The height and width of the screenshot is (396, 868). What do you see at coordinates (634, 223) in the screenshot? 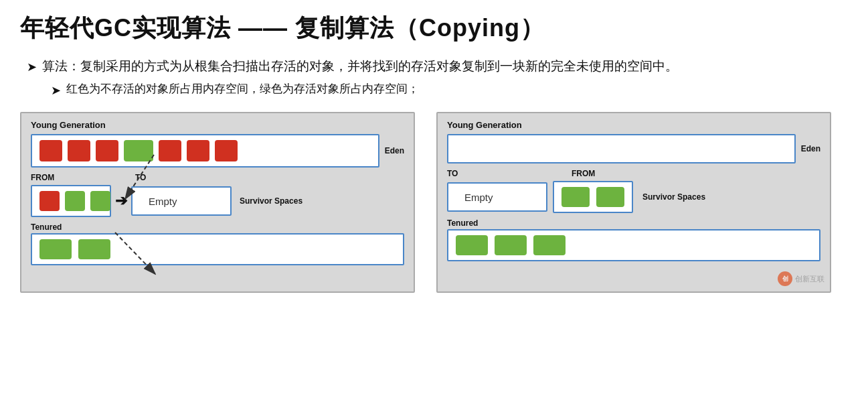
I see `right-tenured-label: Tenured` at bounding box center [634, 223].